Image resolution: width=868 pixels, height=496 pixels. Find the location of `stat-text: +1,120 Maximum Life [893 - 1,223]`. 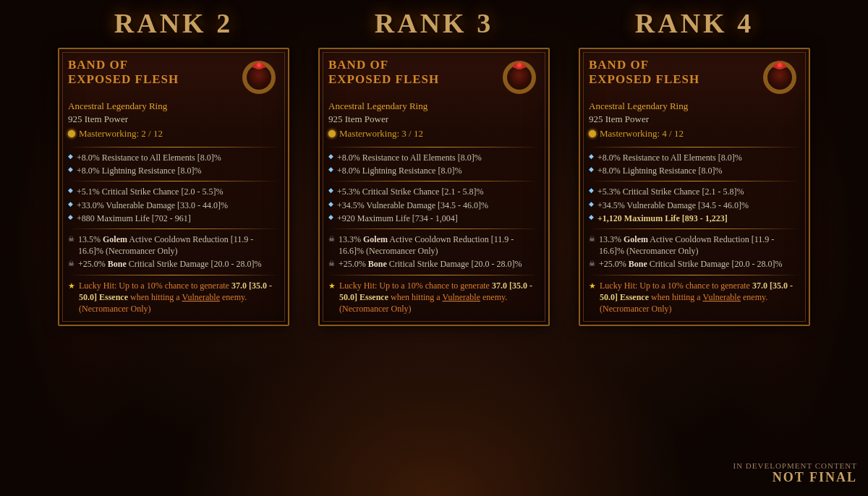

stat-text: +1,120 Maximum Life [893 - 1,223] is located at coordinates (663, 218).